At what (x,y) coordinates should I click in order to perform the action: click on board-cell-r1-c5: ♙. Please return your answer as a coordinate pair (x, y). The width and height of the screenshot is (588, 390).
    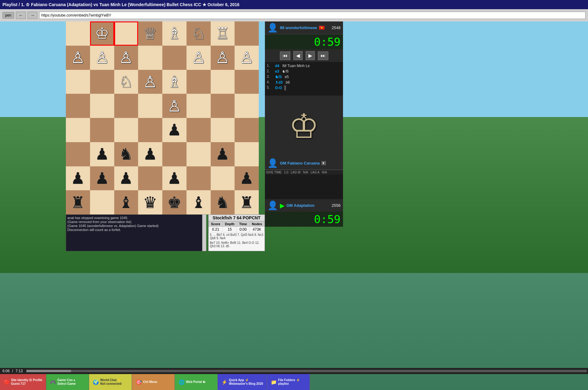
    Looking at the image, I should click on (198, 58).